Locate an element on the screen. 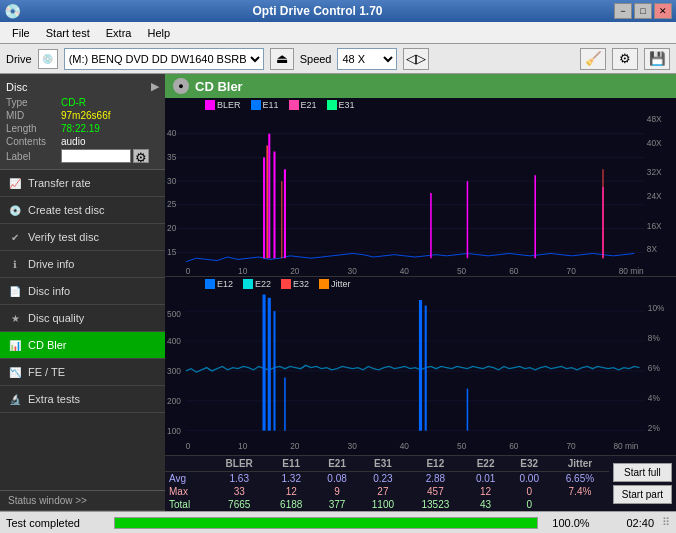 The height and width of the screenshot is (533, 676). menu-extra: Extra is located at coordinates (119, 33).